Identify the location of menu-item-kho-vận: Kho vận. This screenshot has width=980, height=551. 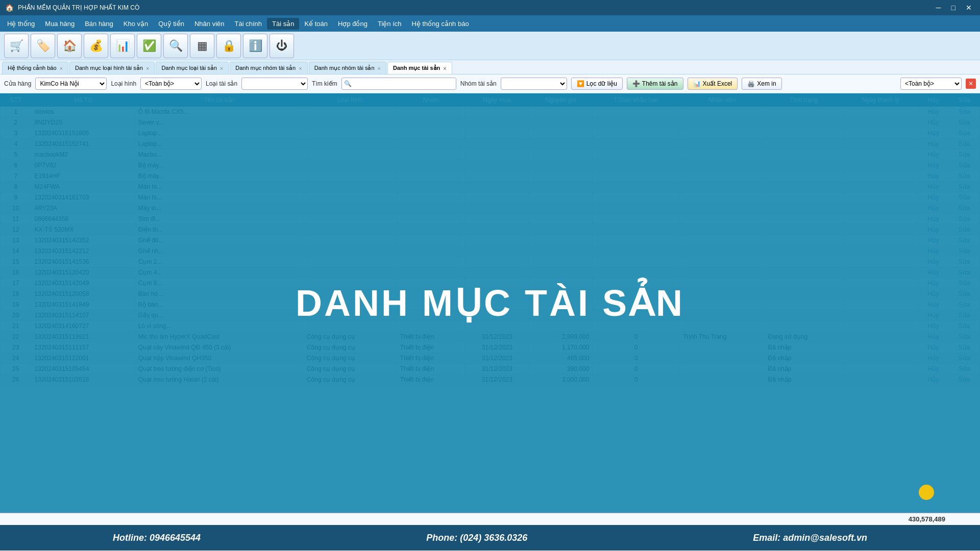
(136, 23).